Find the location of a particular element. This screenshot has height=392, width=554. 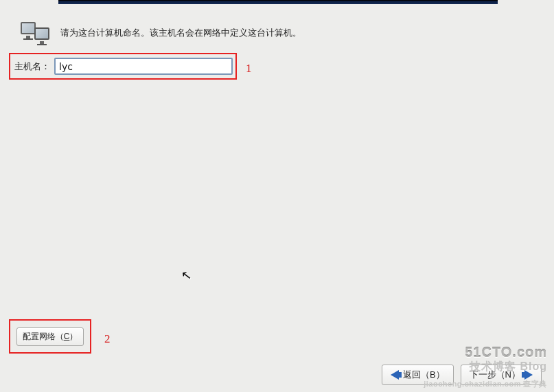

back-prefix: 返回（ is located at coordinates (416, 375).